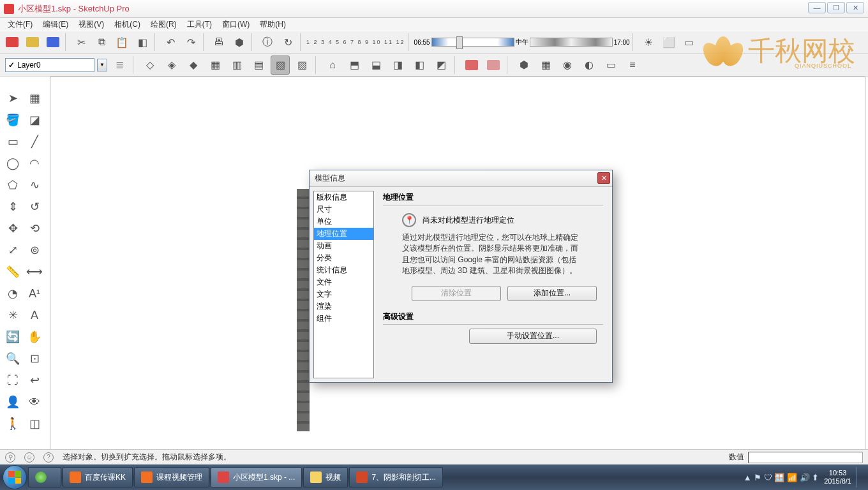 The height and width of the screenshot is (490, 868). Describe the element at coordinates (53, 42) in the screenshot. I see `save-icon` at that location.